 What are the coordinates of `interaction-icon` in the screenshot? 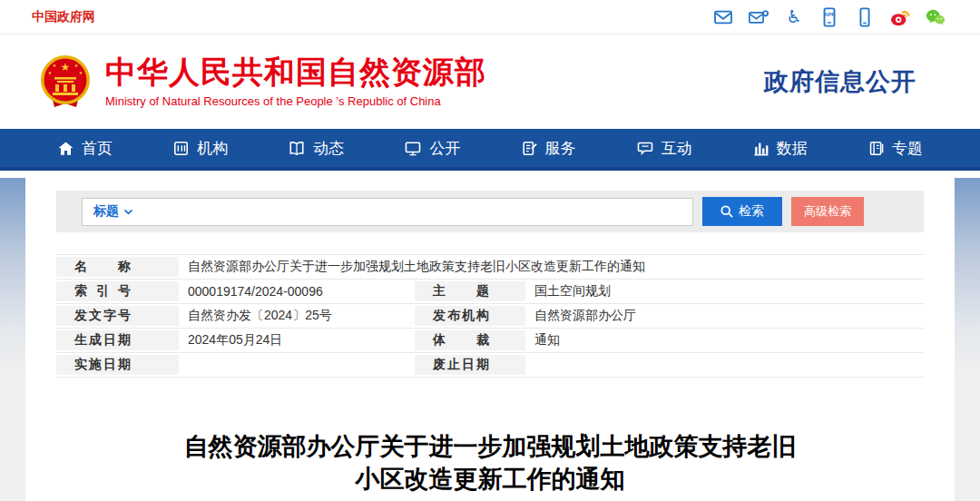 It's located at (645, 149).